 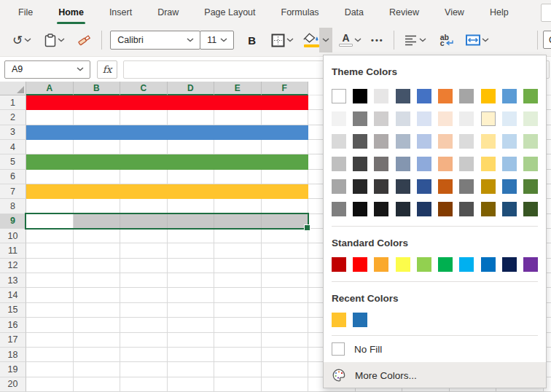 What do you see at coordinates (354, 12) in the screenshot?
I see `tab-data: Data` at bounding box center [354, 12].